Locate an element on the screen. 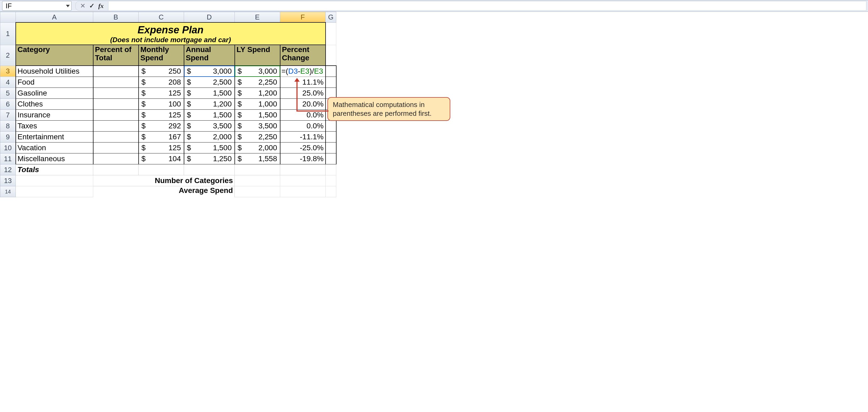  cell-percent-change: 20.0% is located at coordinates (303, 104).